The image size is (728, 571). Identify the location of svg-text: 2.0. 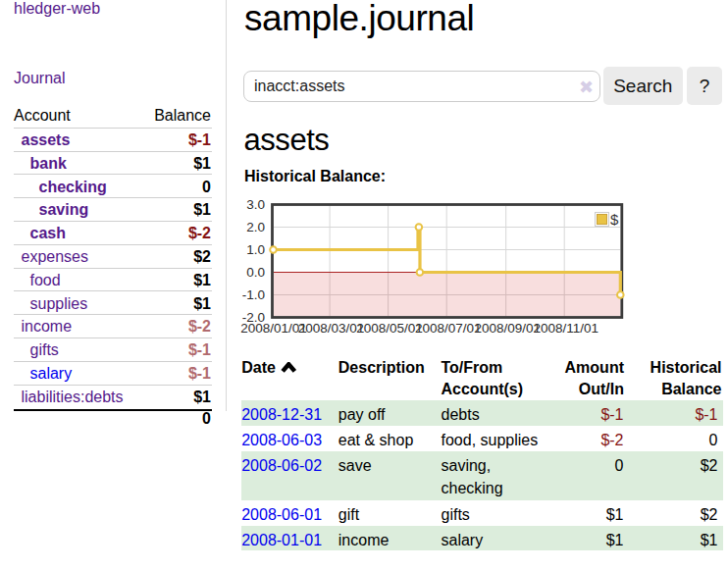
(255, 228).